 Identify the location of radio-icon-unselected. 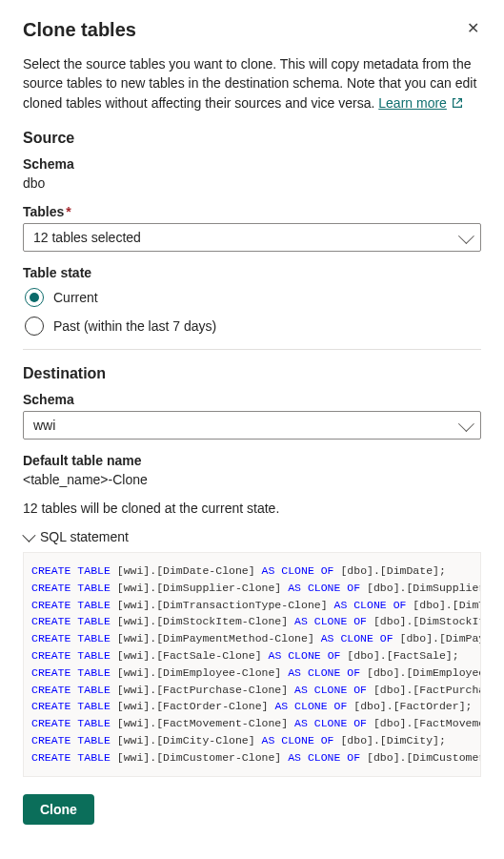
(34, 326).